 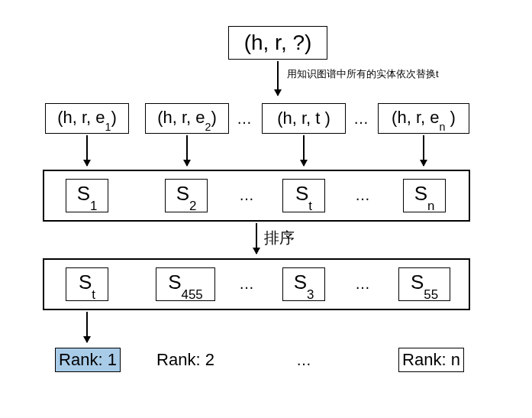 I want to click on sort-label-text: 排序, so click(x=279, y=238).